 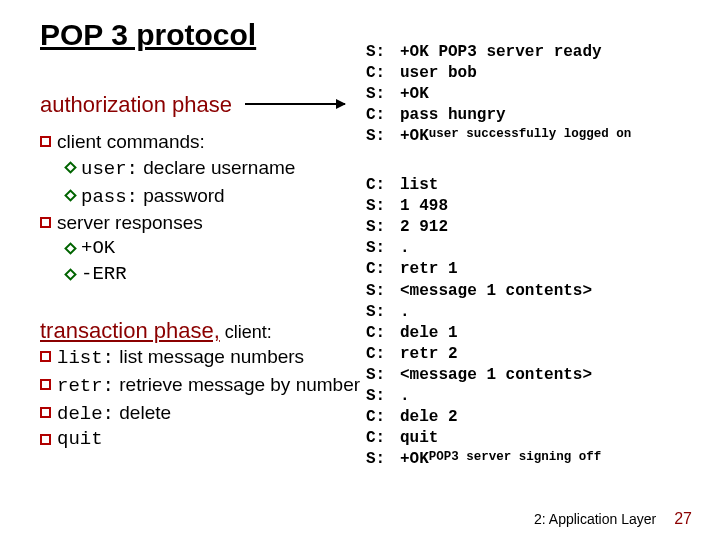 What do you see at coordinates (484, 186) in the screenshot?
I see `terminal-line: C:list` at bounding box center [484, 186].